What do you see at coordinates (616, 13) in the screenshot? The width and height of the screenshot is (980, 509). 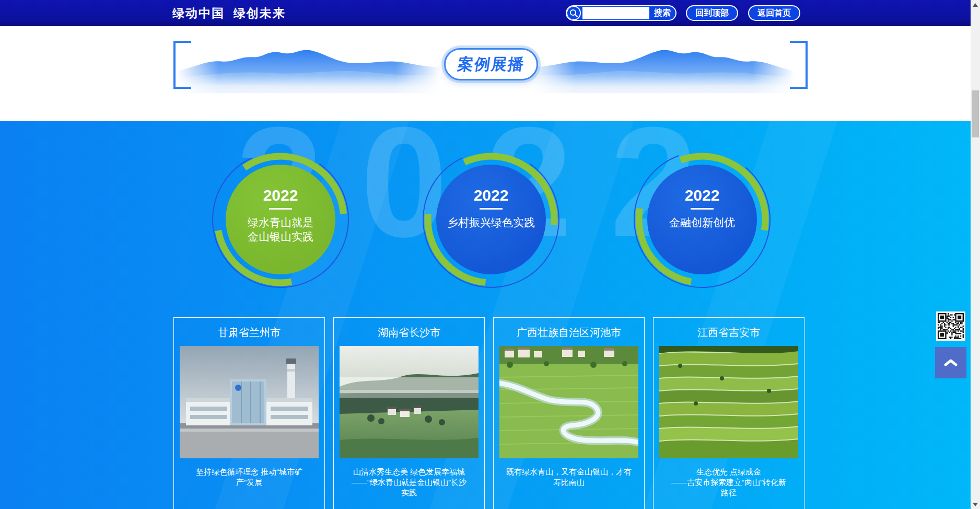 I see `search-input` at bounding box center [616, 13].